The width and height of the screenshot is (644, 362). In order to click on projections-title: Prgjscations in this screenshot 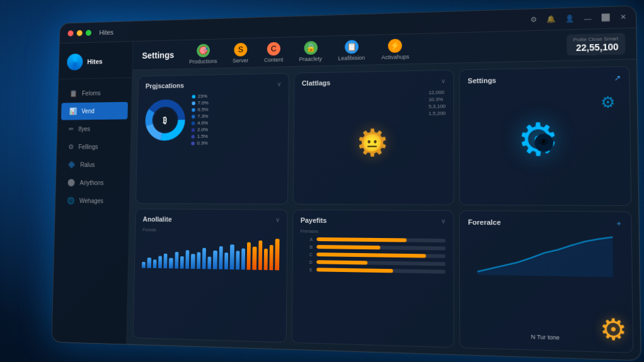, I will do `click(165, 86)`.